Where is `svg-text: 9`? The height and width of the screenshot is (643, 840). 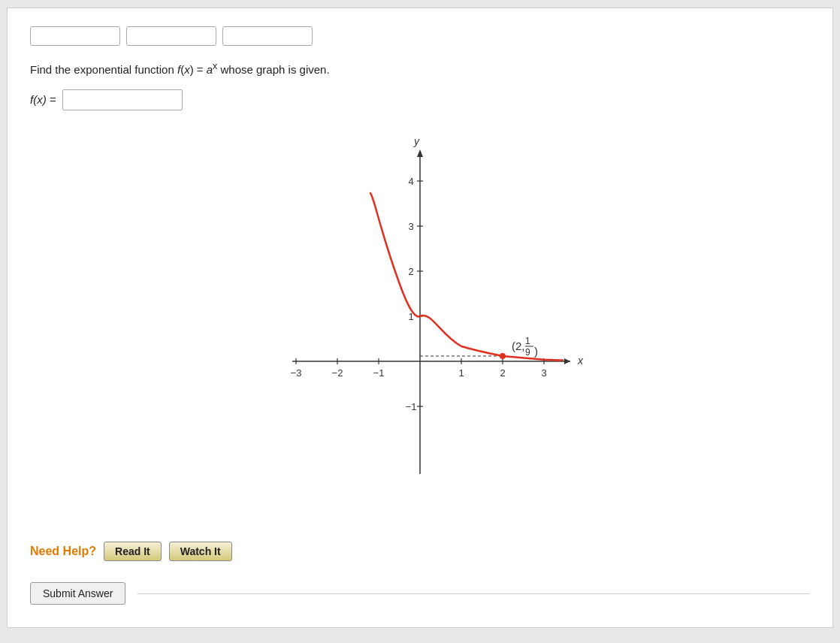
svg-text: 9 is located at coordinates (527, 352).